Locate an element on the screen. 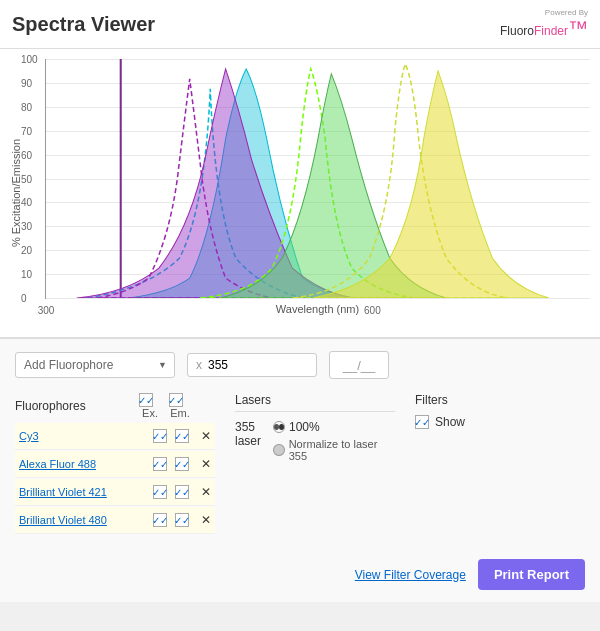  bv480-em-checkbox: ✓ is located at coordinates (182, 520).